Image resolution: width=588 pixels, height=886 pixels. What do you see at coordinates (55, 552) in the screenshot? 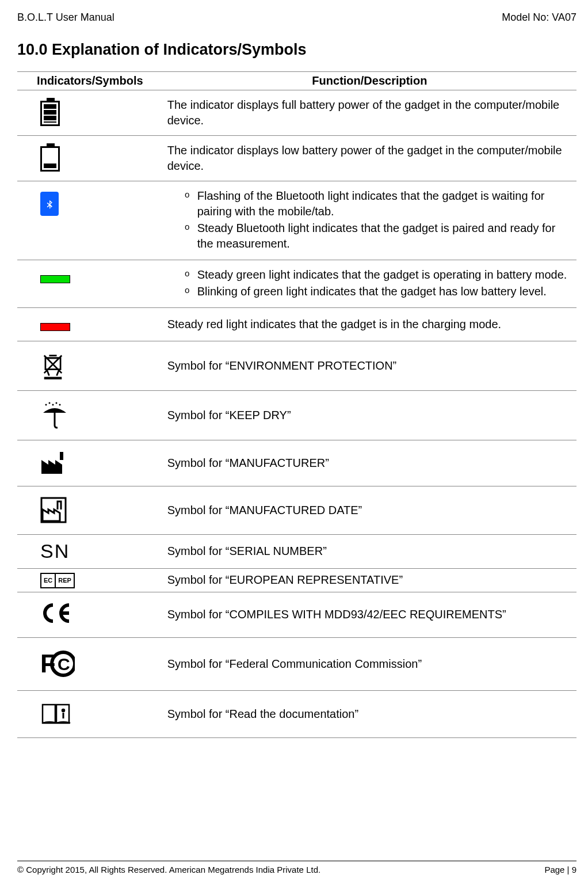
I see `serial-number-icon: SN` at bounding box center [55, 552].